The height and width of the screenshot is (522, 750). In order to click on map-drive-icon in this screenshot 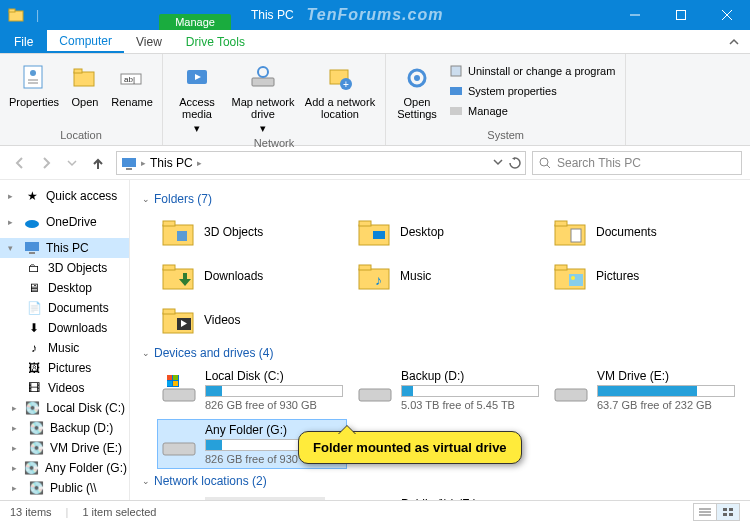, I will do `click(263, 78)`.